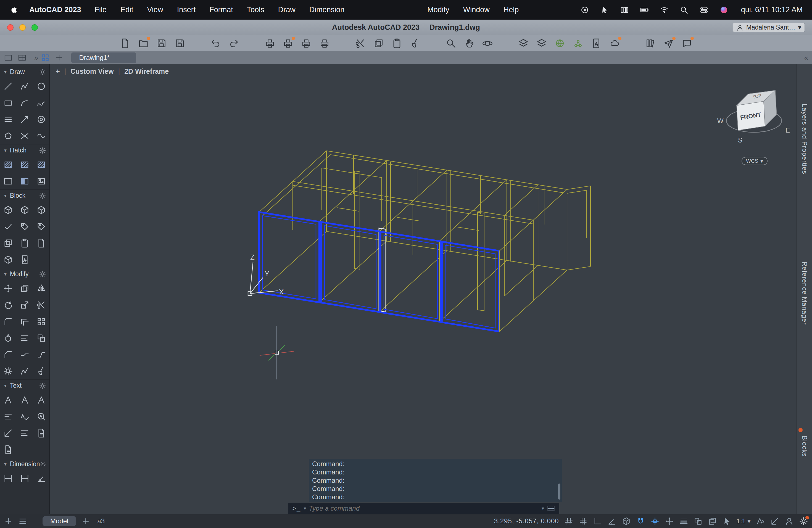  What do you see at coordinates (8, 243) in the screenshot?
I see `tool-copy-nested` at bounding box center [8, 243].